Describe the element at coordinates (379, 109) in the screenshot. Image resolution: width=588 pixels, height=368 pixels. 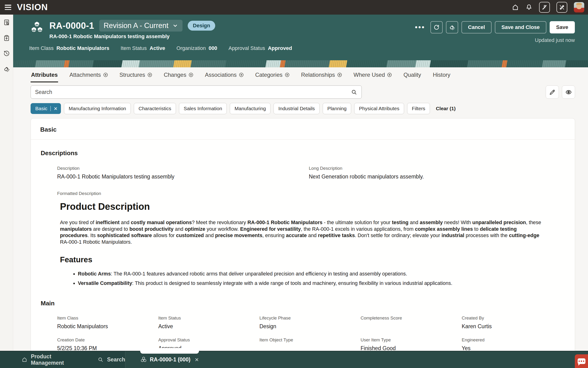
I see `chip-physical-attributes: Physical Attributes` at that location.